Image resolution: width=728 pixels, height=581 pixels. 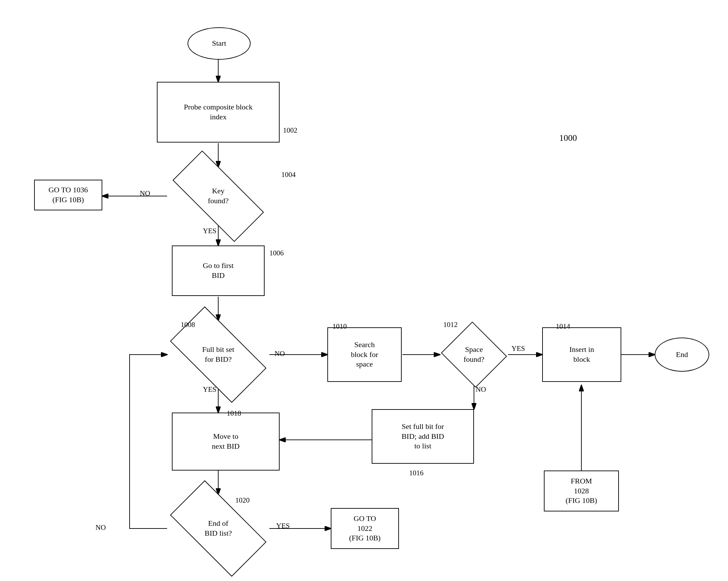 What do you see at coordinates (474, 355) in the screenshot?
I see `node-1012-label: Spacefound?` at bounding box center [474, 355].